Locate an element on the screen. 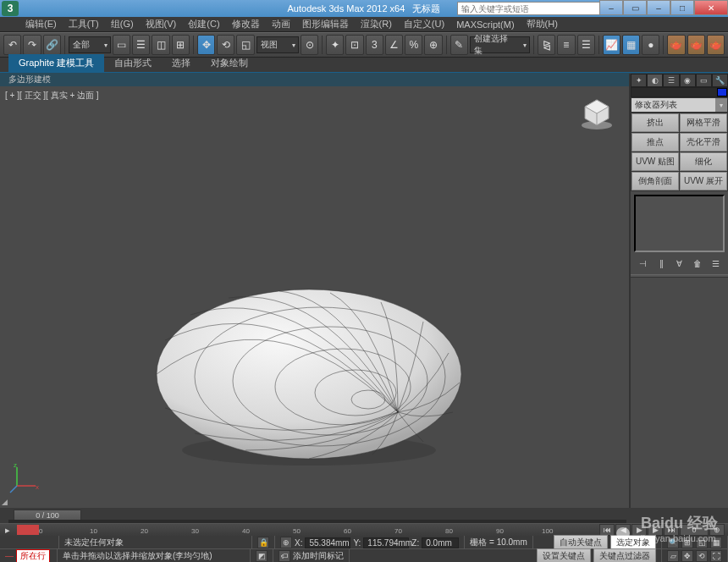 The width and height of the screenshot is (728, 562). menu-customize: 自定义(U) is located at coordinates (424, 24).